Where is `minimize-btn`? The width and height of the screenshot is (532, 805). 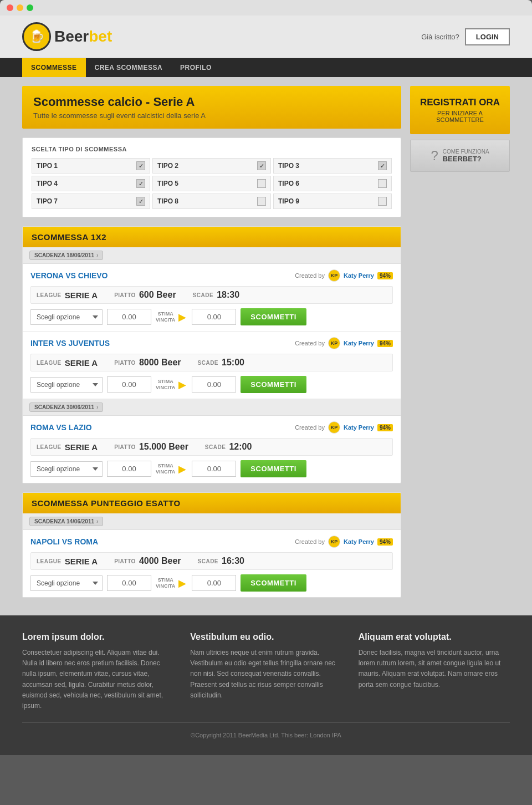
minimize-btn is located at coordinates (20, 8).